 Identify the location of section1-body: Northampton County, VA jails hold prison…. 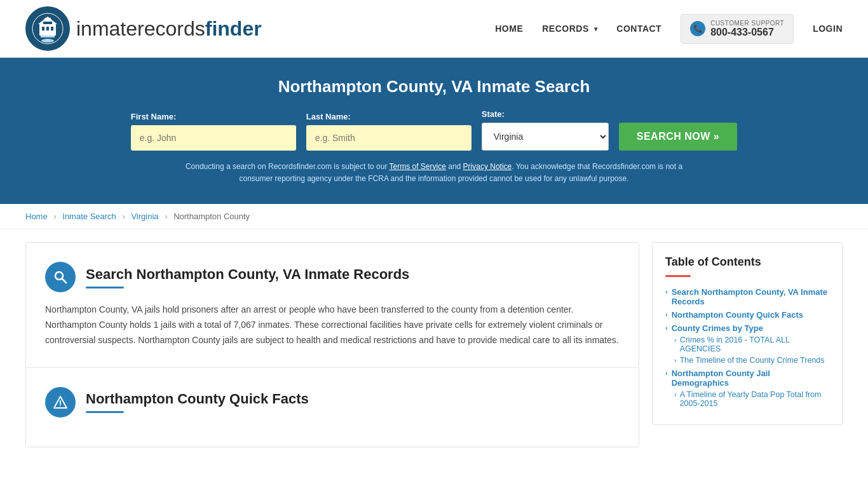
(332, 325).